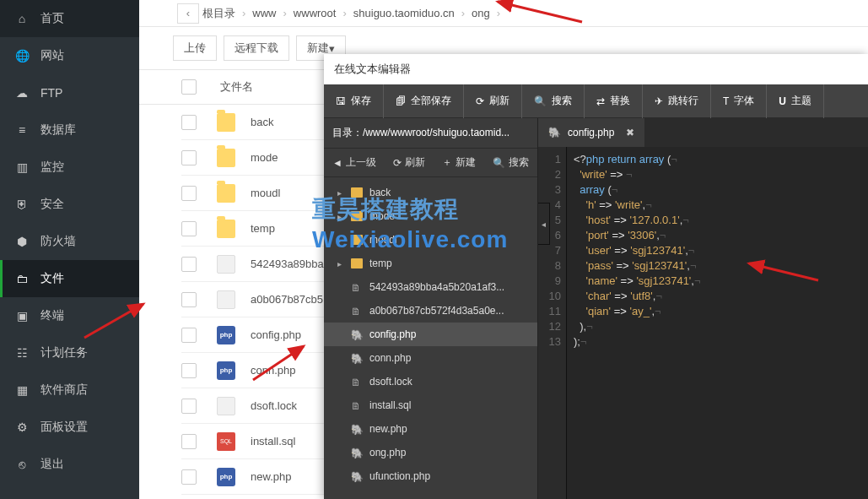 This screenshot has width=868, height=499. Describe the element at coordinates (430, 476) in the screenshot. I see `tree-item: 🐘ufunction.php` at that location.